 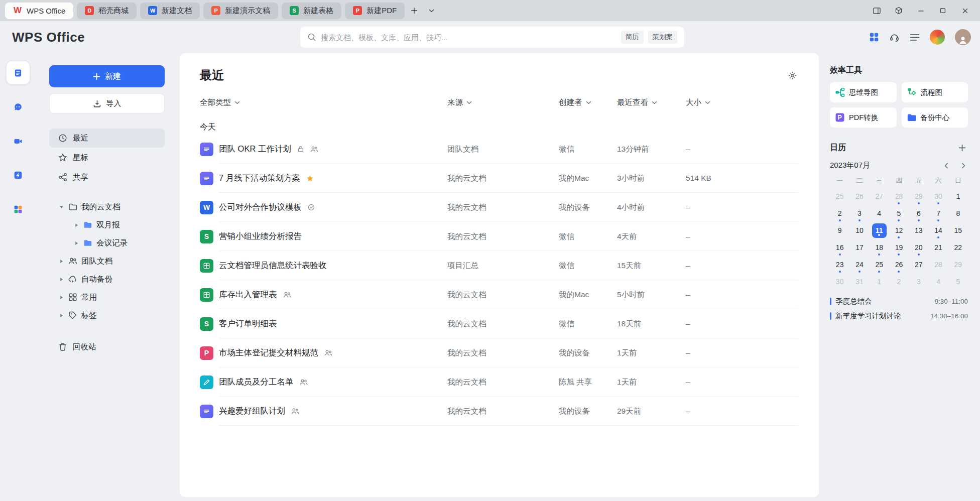 I want to click on tab-1: D稻壳商城, so click(x=106, y=11).